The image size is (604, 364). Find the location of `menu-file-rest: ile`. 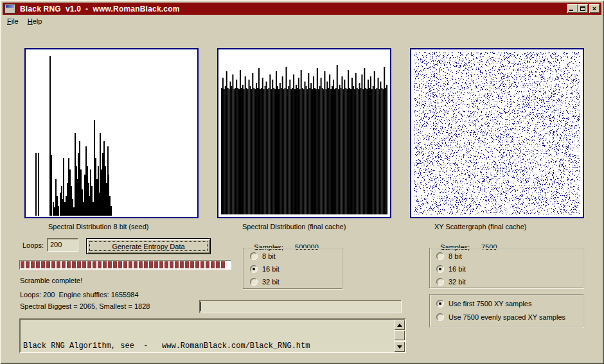

menu-file-rest: ile is located at coordinates (15, 21).